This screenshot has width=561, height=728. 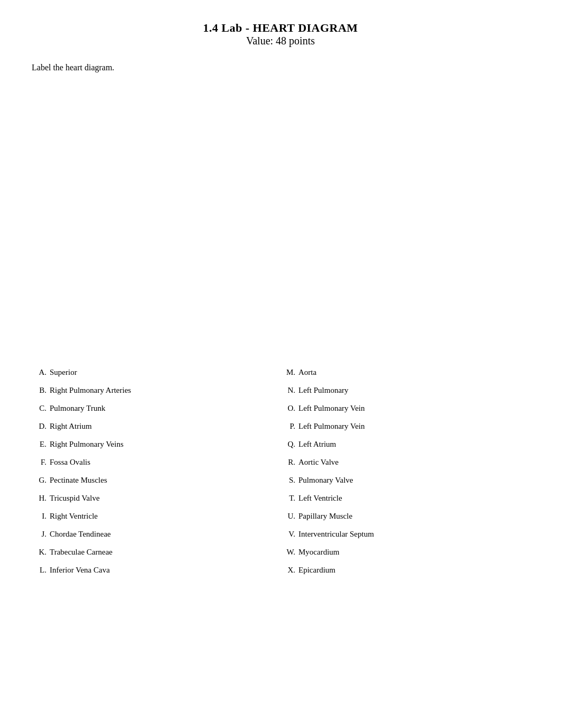 What do you see at coordinates (325, 516) in the screenshot?
I see `legend-item-text: Papillary Muscle` at bounding box center [325, 516].